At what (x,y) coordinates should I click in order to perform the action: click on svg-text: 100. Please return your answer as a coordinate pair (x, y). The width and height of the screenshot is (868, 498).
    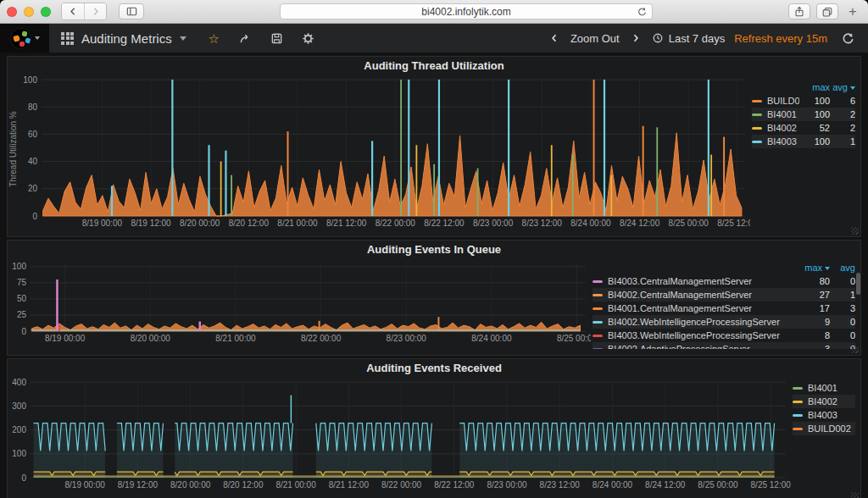
    Looking at the image, I should click on (31, 80).